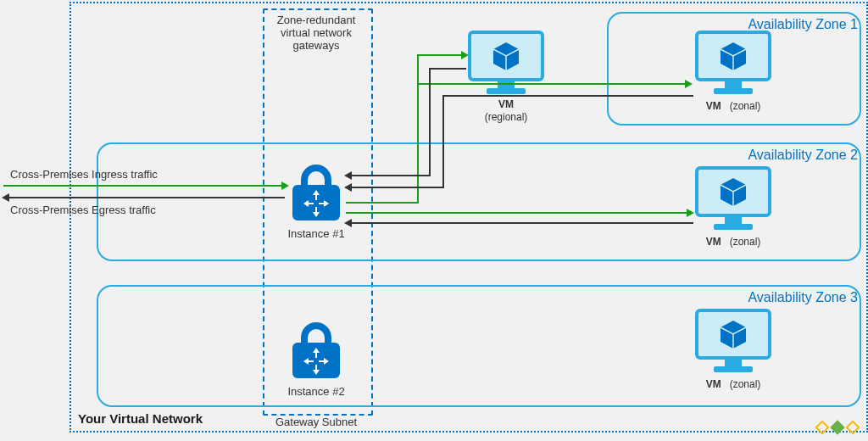 This screenshot has height=441, width=868. What do you see at coordinates (737, 24) in the screenshot?
I see `availability-zone-1-title: Availability Zone 1` at bounding box center [737, 24].